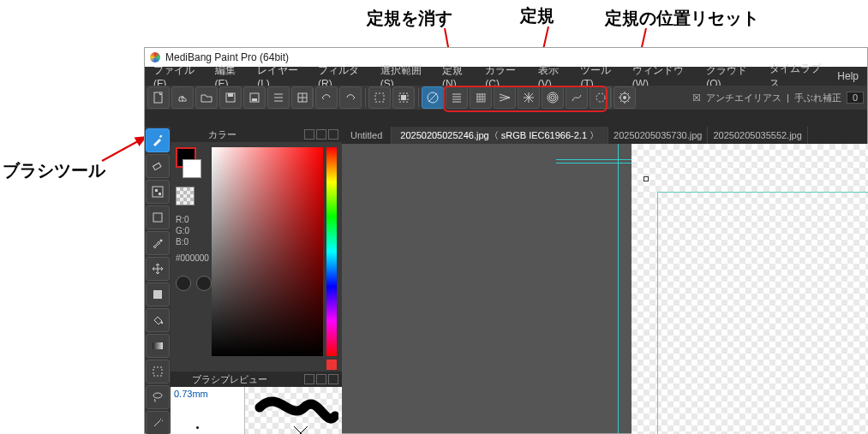 The width and height of the screenshot is (868, 434). What do you see at coordinates (333, 134) in the screenshot?
I see `panel-close-icon` at bounding box center [333, 134].